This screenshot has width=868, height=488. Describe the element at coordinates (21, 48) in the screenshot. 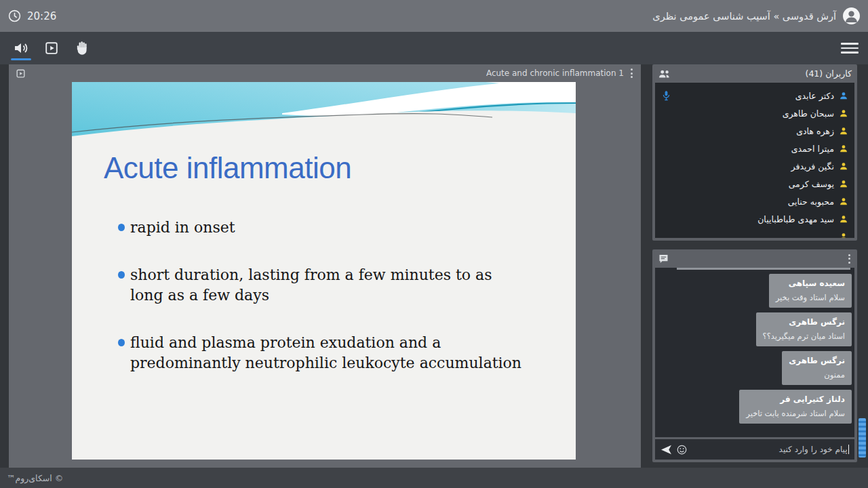

I see `speaker-icon` at that location.